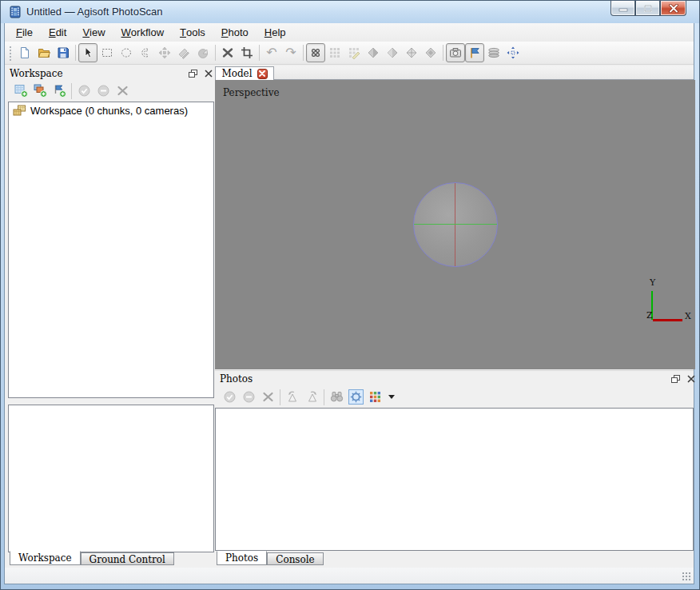 The height and width of the screenshot is (590, 700). What do you see at coordinates (88, 53) in the screenshot?
I see `cursor-select-icon` at bounding box center [88, 53].